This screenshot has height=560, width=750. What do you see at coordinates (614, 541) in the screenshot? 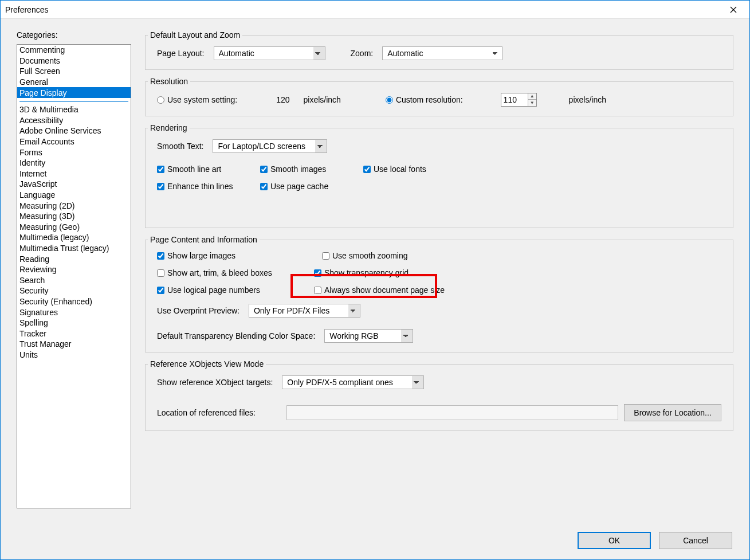
I see `ok-button: OK` at bounding box center [614, 541].